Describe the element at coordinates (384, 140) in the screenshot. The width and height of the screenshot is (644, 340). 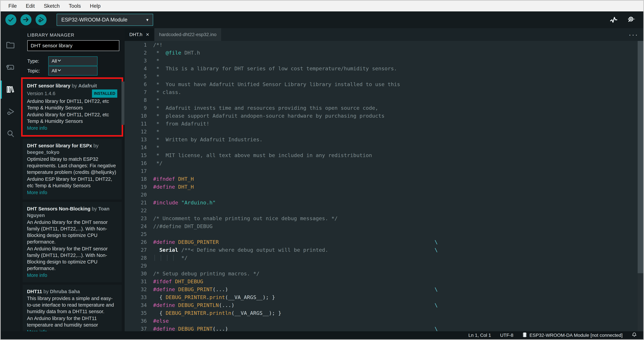
I see `code-line: 13 * Written by Adafruit Industries.` at that location.